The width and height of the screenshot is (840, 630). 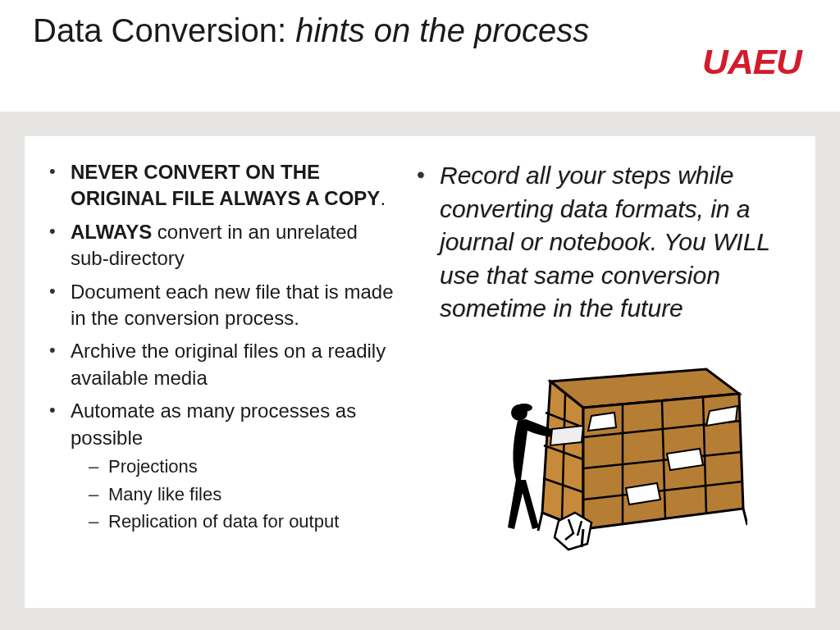 I want to click on list-item: Document each new file that is made in t…, so click(x=221, y=305).